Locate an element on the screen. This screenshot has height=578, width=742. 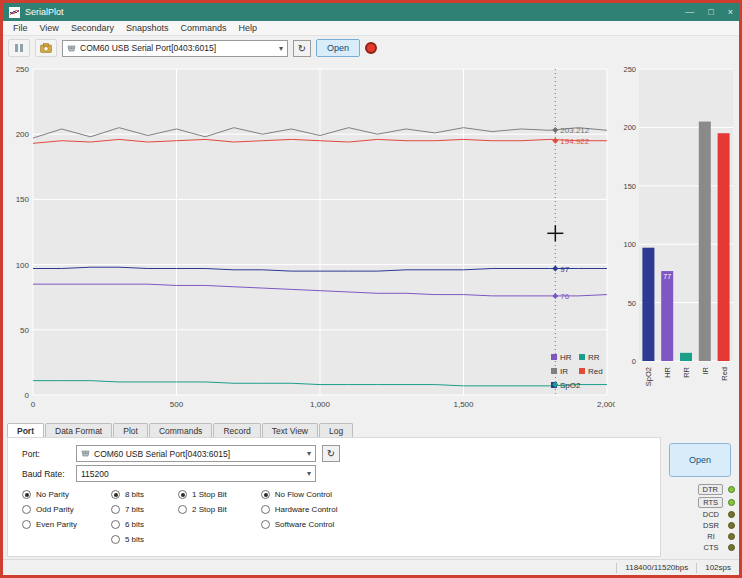
menu-bar: FileViewSecondarySnapshotsCommandsHelp is located at coordinates (371, 28).